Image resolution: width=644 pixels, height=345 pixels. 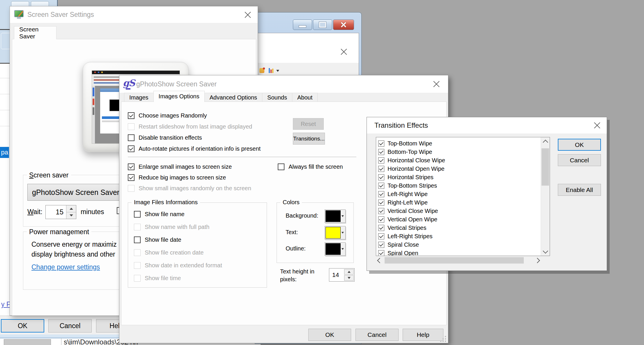 What do you see at coordinates (310, 167) in the screenshot?
I see `always-fill-row: Always fill the screen` at bounding box center [310, 167].